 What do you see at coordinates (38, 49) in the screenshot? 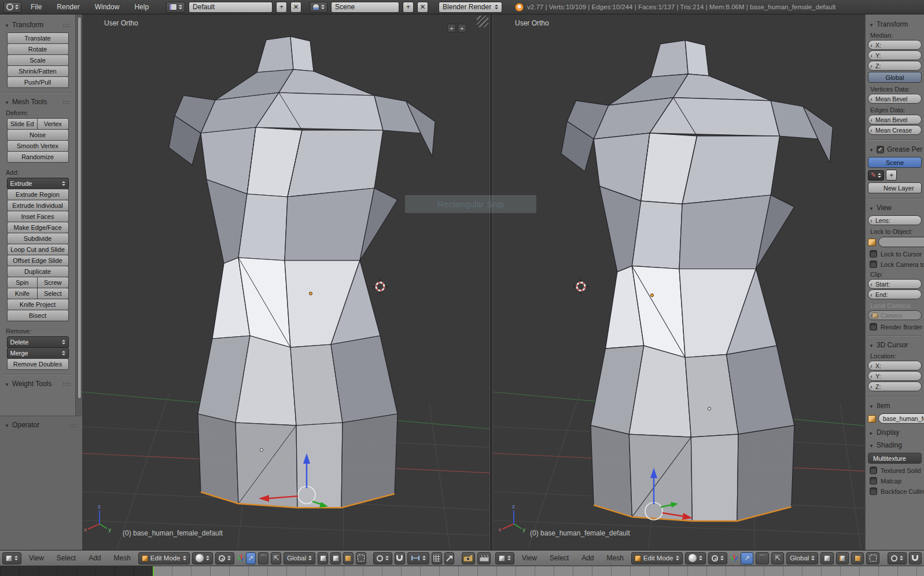
I see `rotate-button: Rotate` at bounding box center [38, 49].